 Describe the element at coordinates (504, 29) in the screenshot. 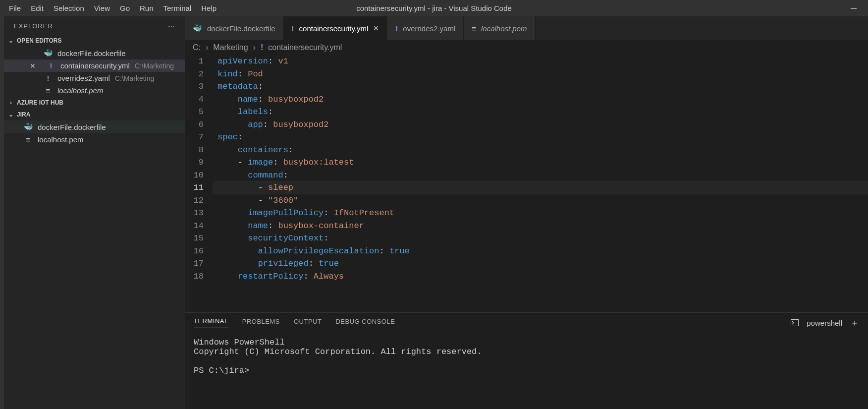

I see `tab-label: localhost.pem` at that location.